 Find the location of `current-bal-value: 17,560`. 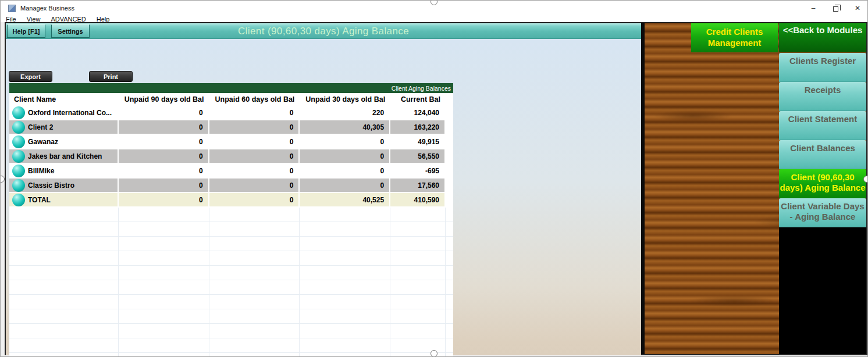

current-bal-value: 17,560 is located at coordinates (418, 185).